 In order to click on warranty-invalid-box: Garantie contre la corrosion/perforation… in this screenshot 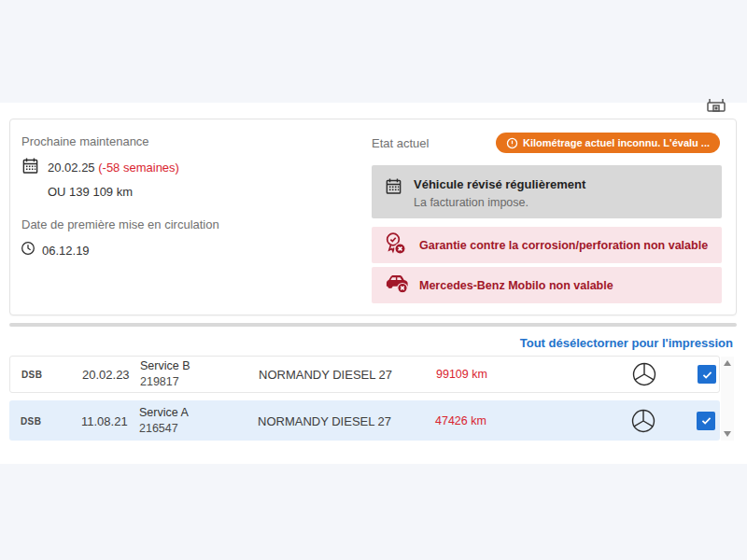, I will do `click(547, 245)`.